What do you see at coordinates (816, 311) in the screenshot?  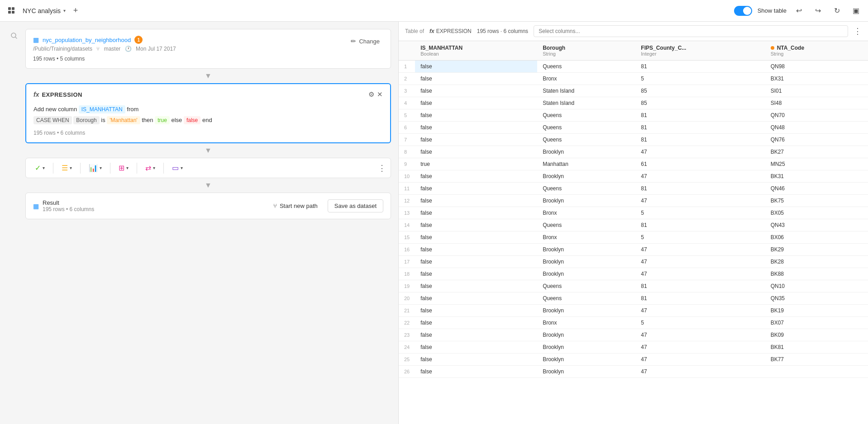 I see `cell-nta: BK19` at bounding box center [816, 311].